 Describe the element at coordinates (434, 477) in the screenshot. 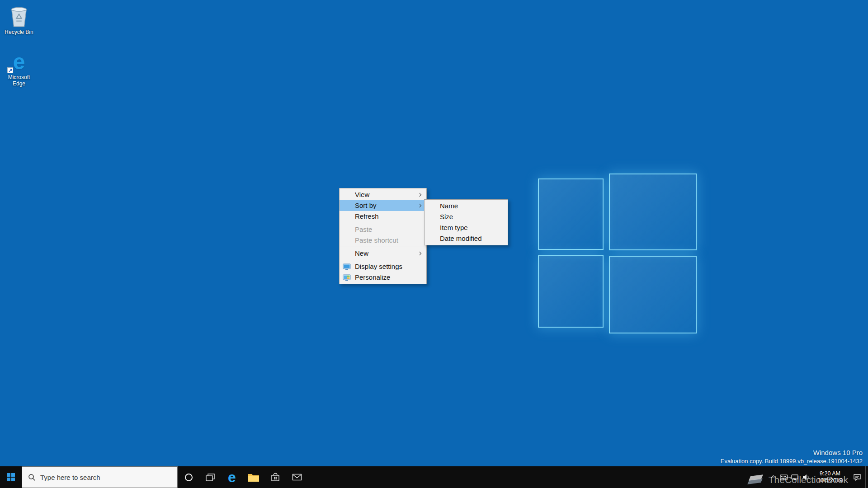

I see `taskbar: e` at that location.